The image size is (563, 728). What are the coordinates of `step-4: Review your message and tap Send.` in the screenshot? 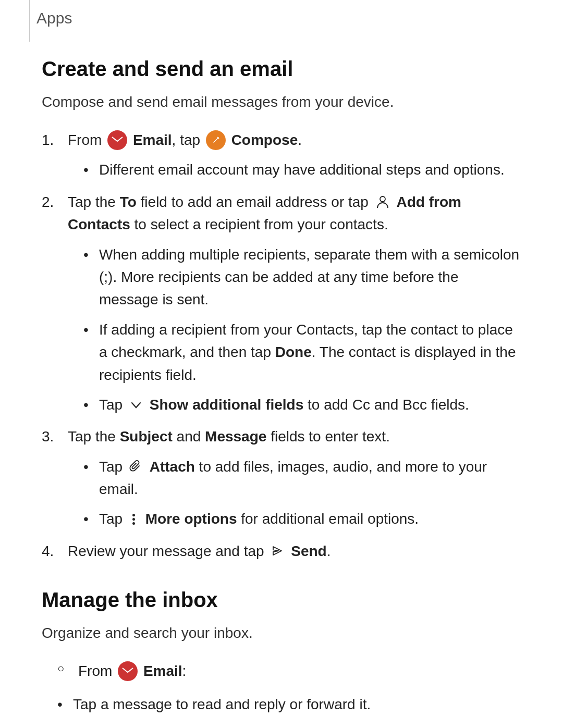 It's located at (282, 551).